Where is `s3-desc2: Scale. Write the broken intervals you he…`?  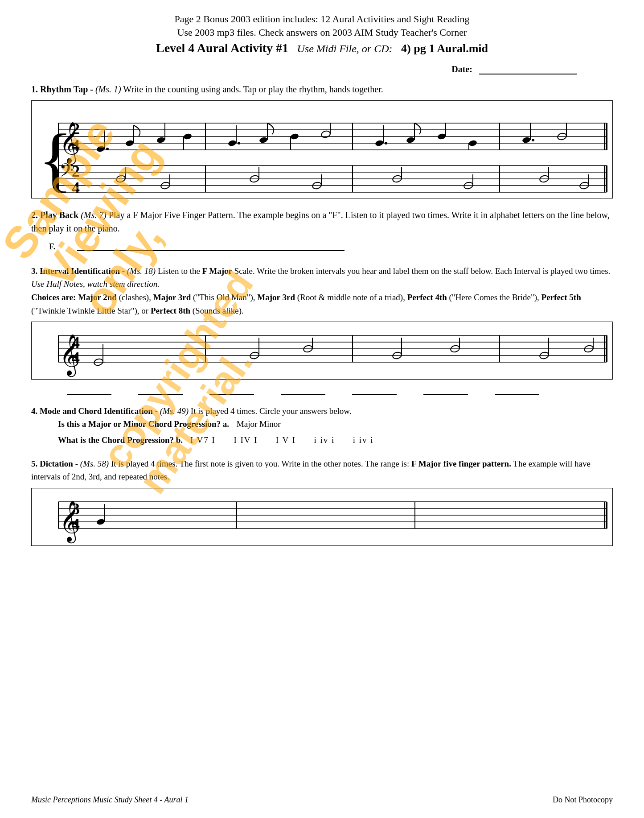 s3-desc2: Scale. Write the broken intervals you he… is located at coordinates (422, 271).